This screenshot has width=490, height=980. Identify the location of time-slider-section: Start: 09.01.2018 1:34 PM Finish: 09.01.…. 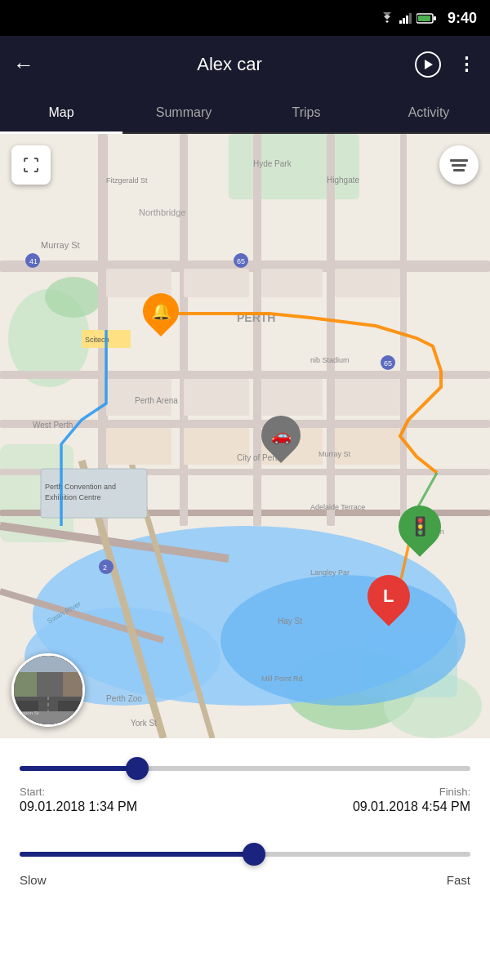
(245, 784).